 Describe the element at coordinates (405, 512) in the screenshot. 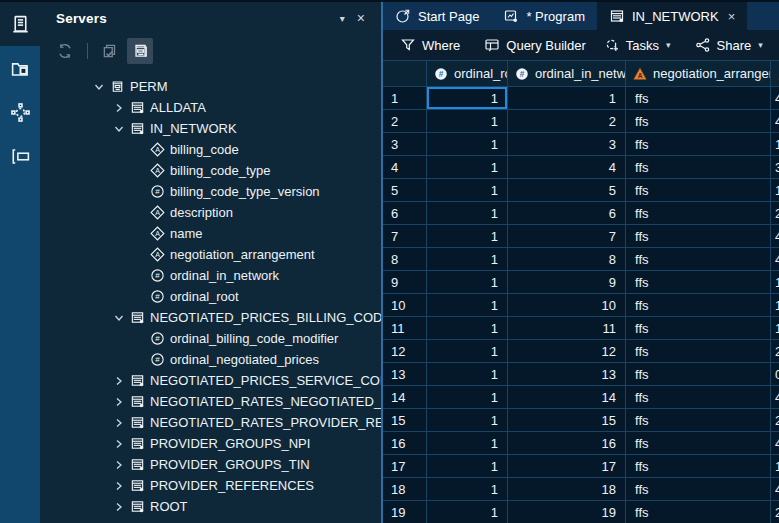

I see `row-number-cell: 19` at that location.